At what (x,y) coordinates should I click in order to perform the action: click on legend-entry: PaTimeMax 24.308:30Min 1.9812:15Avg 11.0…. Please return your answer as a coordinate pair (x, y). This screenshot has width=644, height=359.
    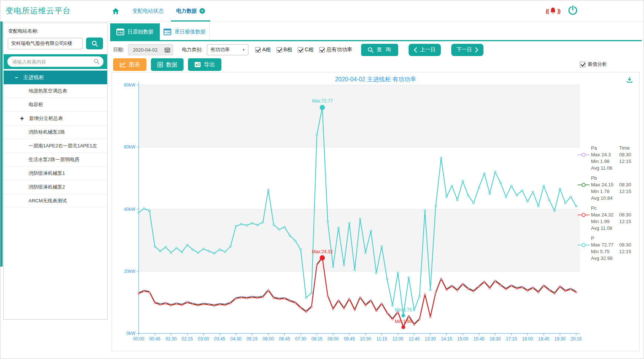
    Looking at the image, I should click on (608, 158).